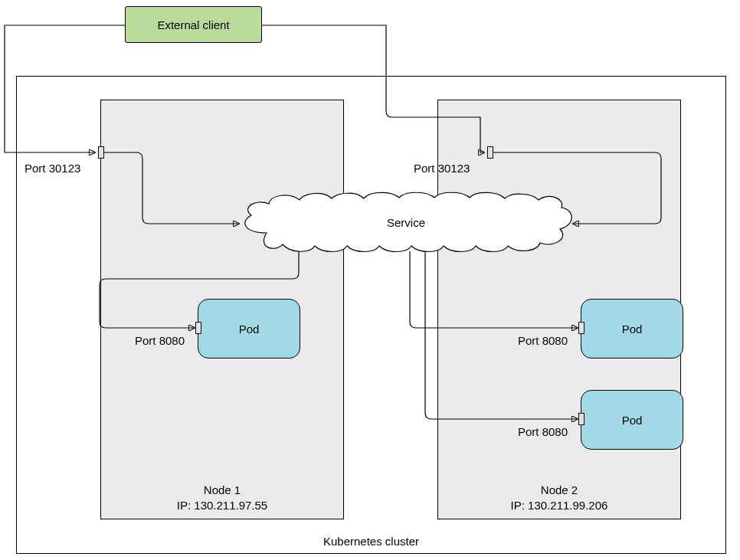 The image size is (740, 560). I want to click on node2-name: Node 2, so click(559, 490).